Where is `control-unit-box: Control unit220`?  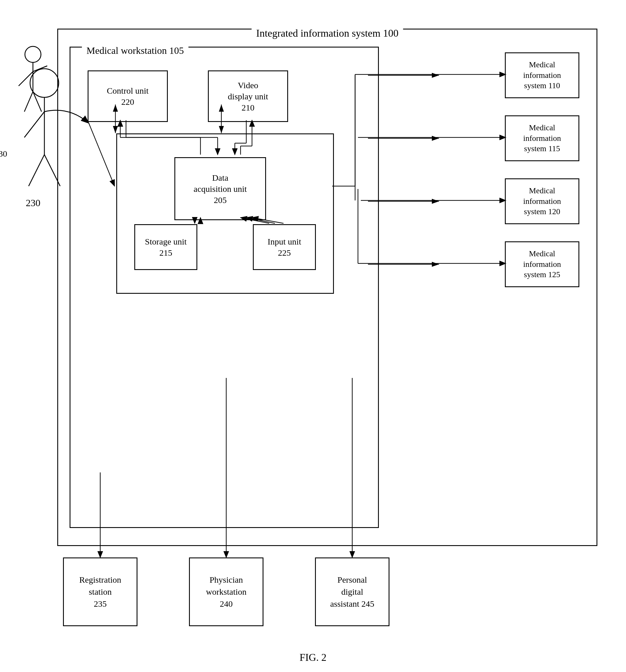
control-unit-box: Control unit220 is located at coordinates (128, 96).